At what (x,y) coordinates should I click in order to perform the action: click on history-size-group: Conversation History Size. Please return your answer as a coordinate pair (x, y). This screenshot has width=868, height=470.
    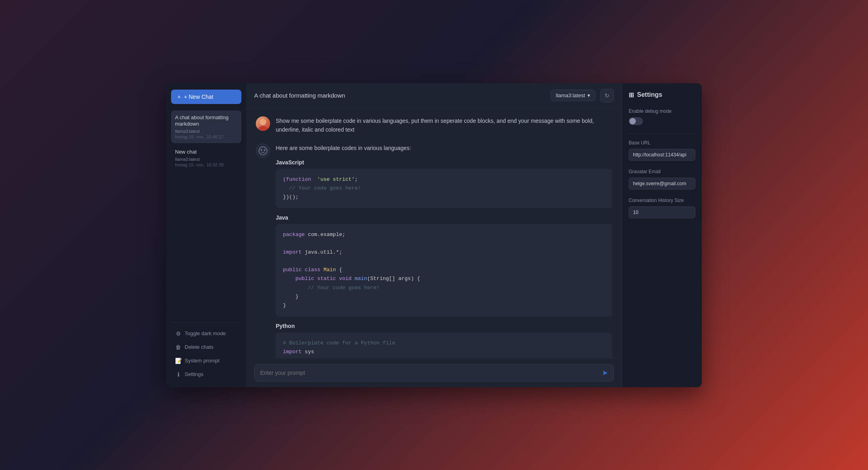
    Looking at the image, I should click on (662, 208).